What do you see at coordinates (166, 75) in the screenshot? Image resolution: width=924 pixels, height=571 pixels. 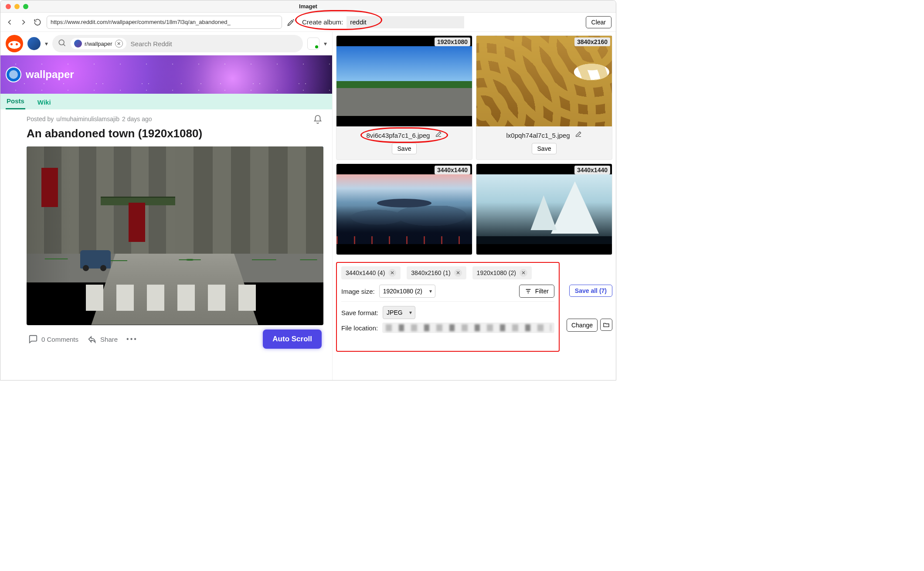 I see `subreddit-banner: wallpaper` at bounding box center [166, 75].